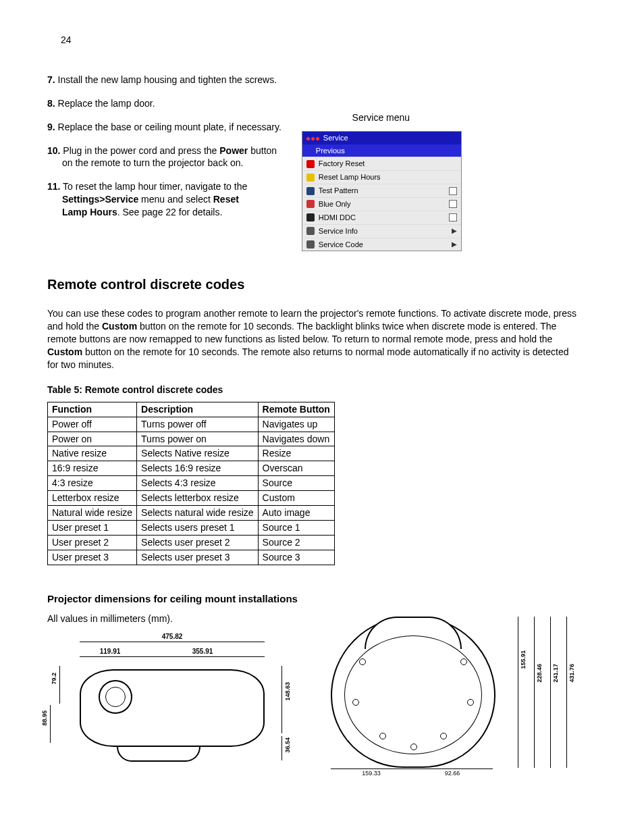 The width and height of the screenshot is (644, 834). What do you see at coordinates (339, 190) in the screenshot?
I see `menu-item-label: Test Pattern` at bounding box center [339, 190].